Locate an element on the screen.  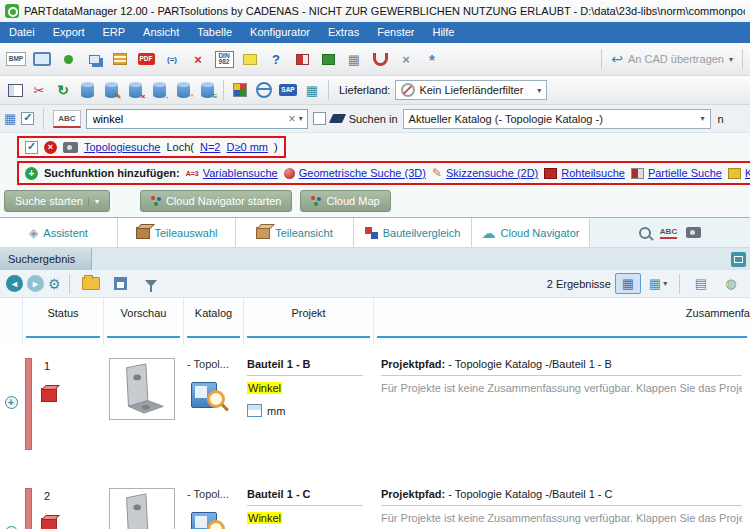
tab-assistent: ◈ Assistent is located at coordinates (59, 232).